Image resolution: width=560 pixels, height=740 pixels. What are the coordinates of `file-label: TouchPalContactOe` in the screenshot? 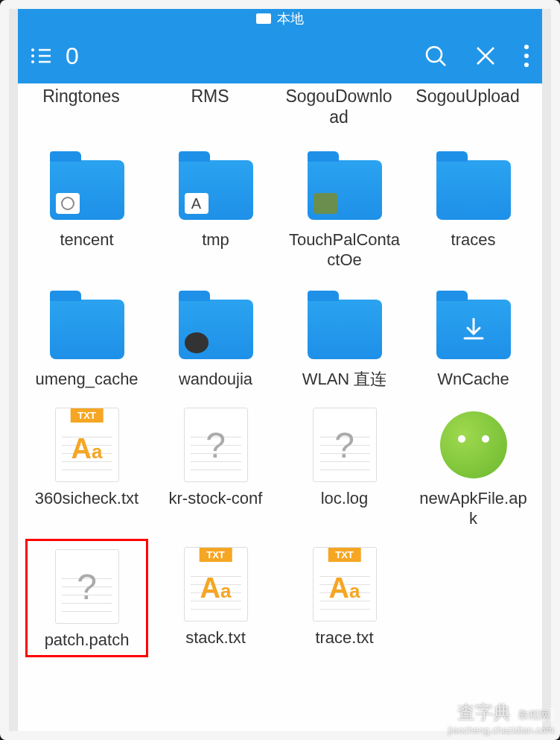 It's located at (345, 250).